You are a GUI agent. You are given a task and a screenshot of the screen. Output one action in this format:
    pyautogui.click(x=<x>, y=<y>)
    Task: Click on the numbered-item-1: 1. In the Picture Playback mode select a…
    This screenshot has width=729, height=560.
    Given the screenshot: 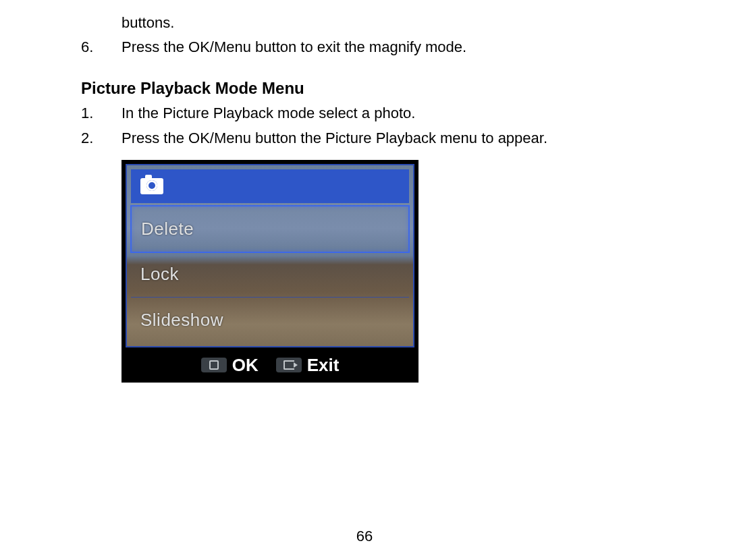 What is the action you would take?
    pyautogui.click(x=364, y=113)
    